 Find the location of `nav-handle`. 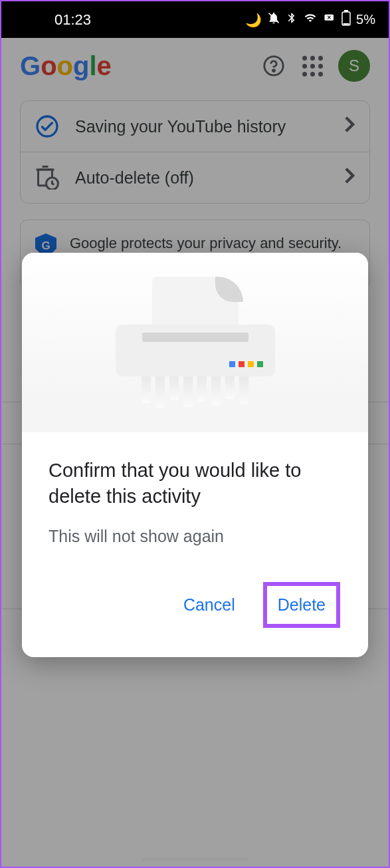

nav-handle is located at coordinates (195, 859).